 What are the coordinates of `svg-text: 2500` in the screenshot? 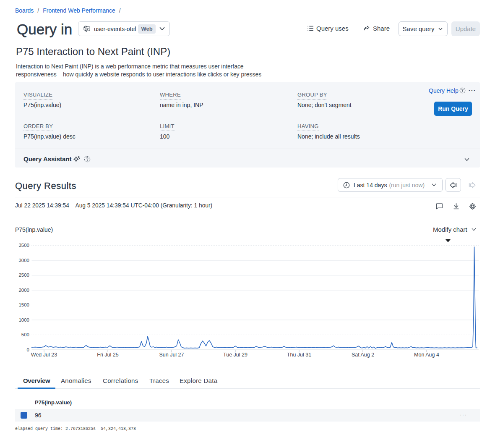 It's located at (24, 275).